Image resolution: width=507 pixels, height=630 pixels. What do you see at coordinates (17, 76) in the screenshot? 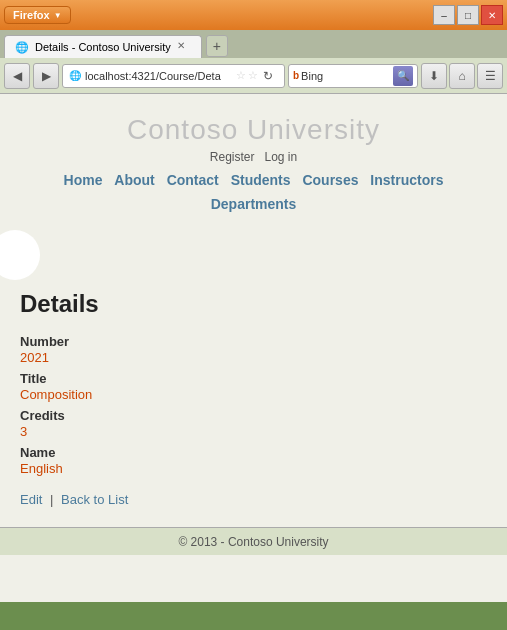
I see `back-button: ◀` at bounding box center [17, 76].